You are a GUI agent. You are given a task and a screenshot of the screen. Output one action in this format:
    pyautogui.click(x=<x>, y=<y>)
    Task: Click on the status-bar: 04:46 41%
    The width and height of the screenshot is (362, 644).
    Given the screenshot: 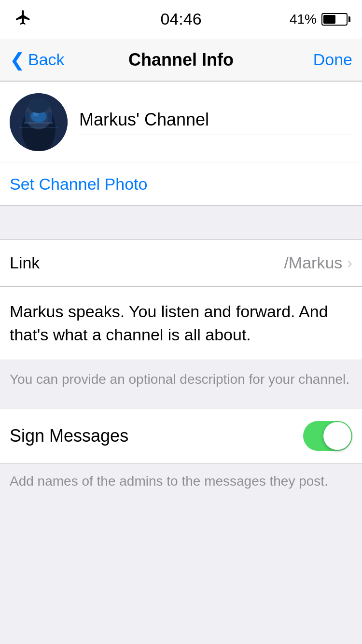 What is the action you would take?
    pyautogui.click(x=181, y=19)
    